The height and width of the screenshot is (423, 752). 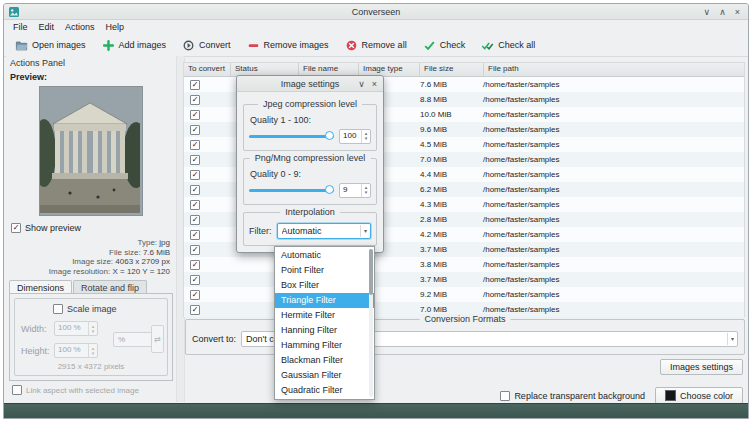 What do you see at coordinates (614, 70) in the screenshot?
I see `col-file-path: File path` at bounding box center [614, 70].